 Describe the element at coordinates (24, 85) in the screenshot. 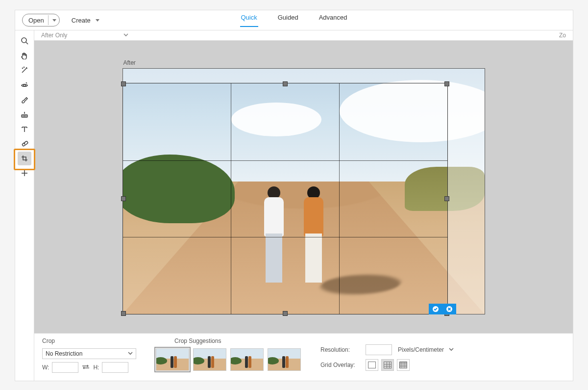

I see `redeye-tool` at that location.